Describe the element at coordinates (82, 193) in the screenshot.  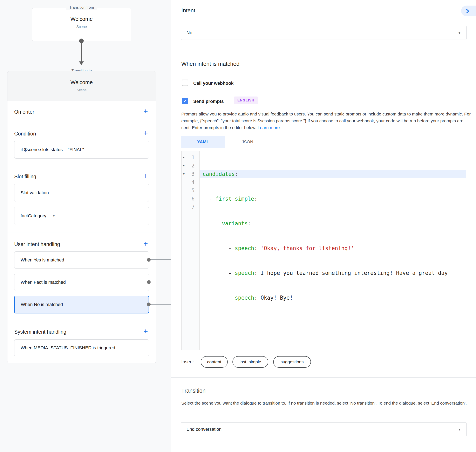
I see `slot-validation-item: Slot validation` at that location.